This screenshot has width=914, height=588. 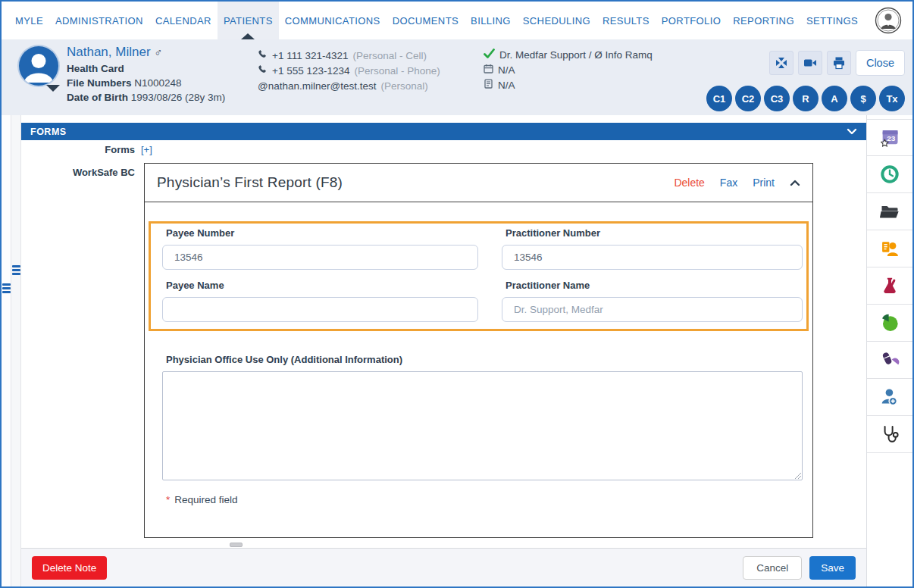 I want to click on next-appointment-value: N/A, so click(x=506, y=70).